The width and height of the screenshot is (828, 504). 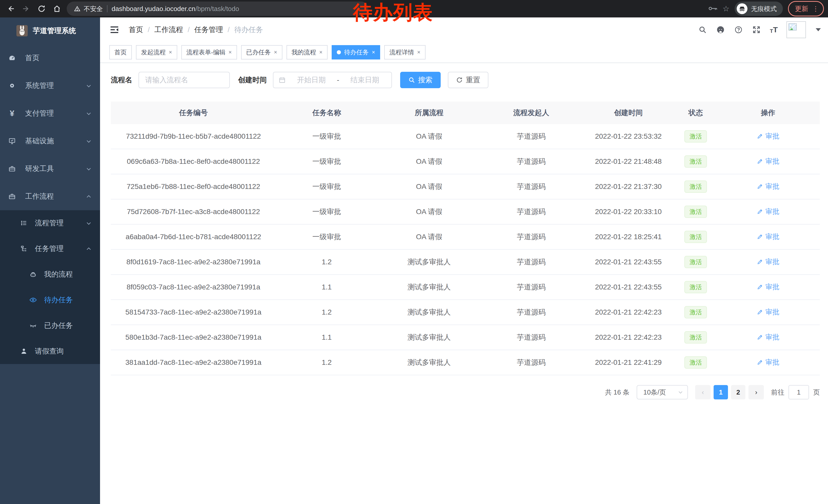 I want to click on incognito-badge: 无痕模式, so click(x=759, y=9).